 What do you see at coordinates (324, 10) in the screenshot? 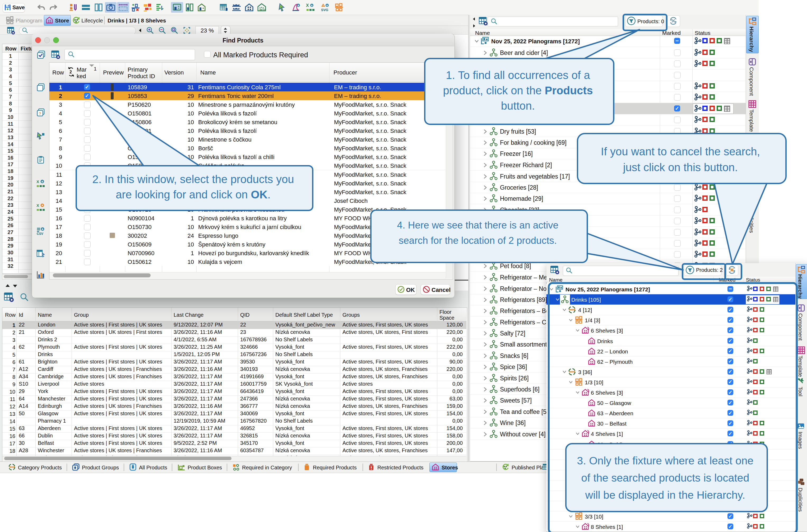
I see `svg-text: SVG` at bounding box center [324, 10].